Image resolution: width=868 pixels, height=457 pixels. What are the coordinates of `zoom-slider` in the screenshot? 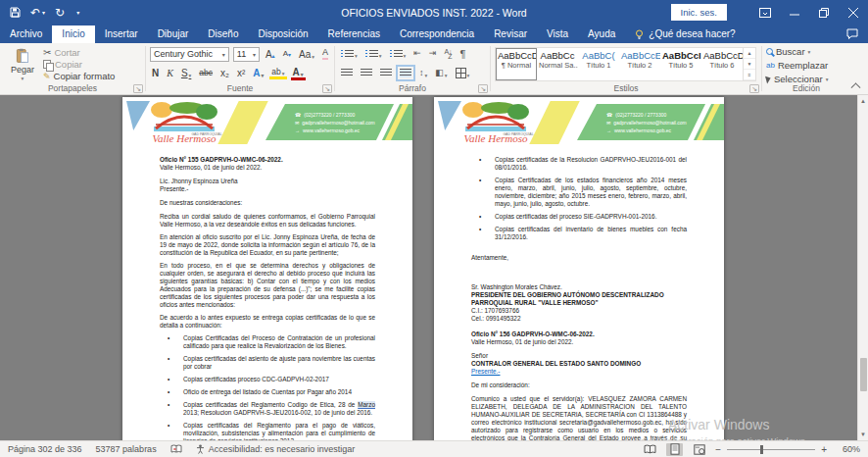 It's located at (771, 449).